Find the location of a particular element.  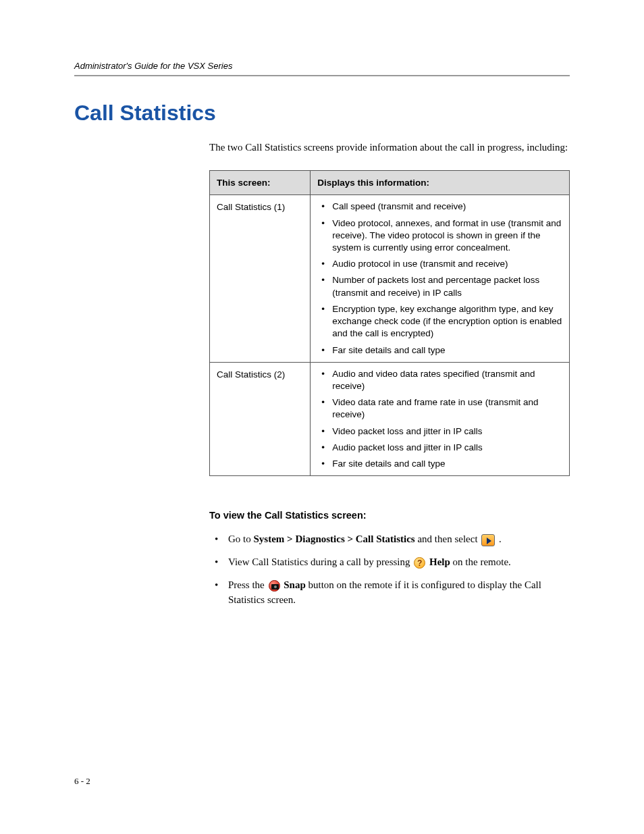

step-text: Go to is located at coordinates (241, 539).